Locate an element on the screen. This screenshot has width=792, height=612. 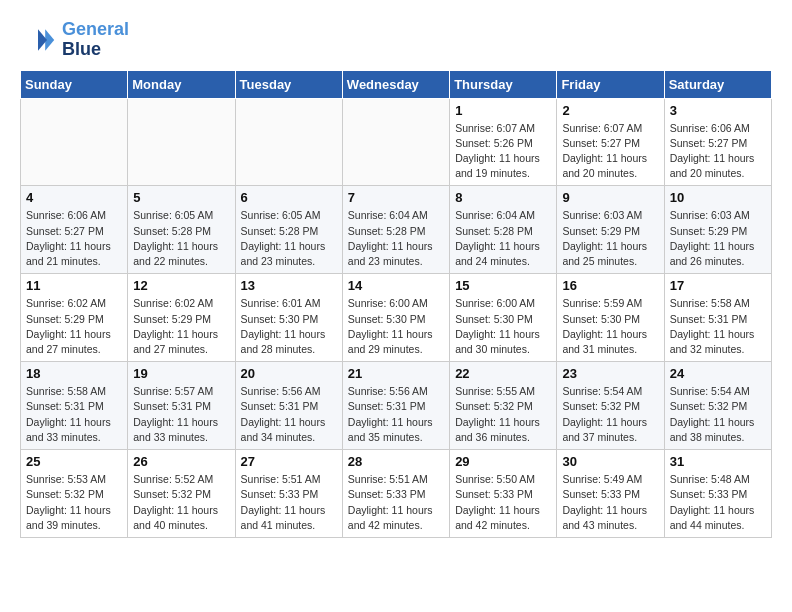
day-info: Sunrise: 6:01 AM Sunset: 5:30 PM Dayligh… is located at coordinates (289, 326).